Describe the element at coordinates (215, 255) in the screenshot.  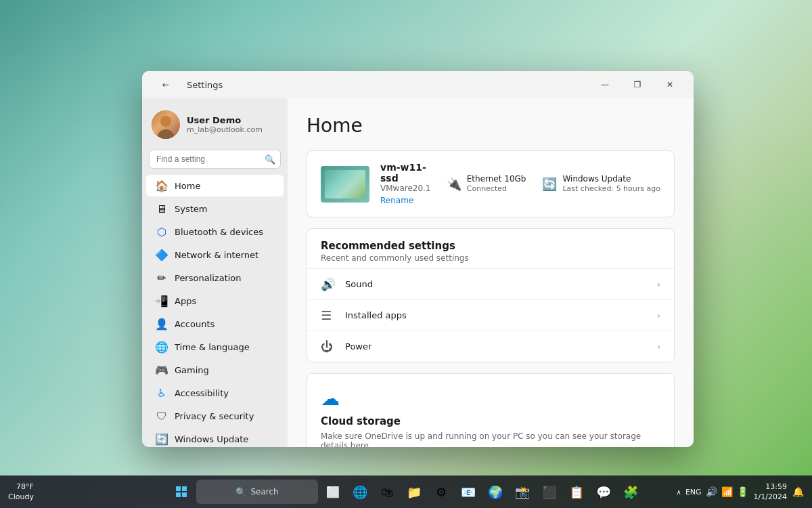
I see `sidebar-item-network: 🔷 Network & internet` at that location.